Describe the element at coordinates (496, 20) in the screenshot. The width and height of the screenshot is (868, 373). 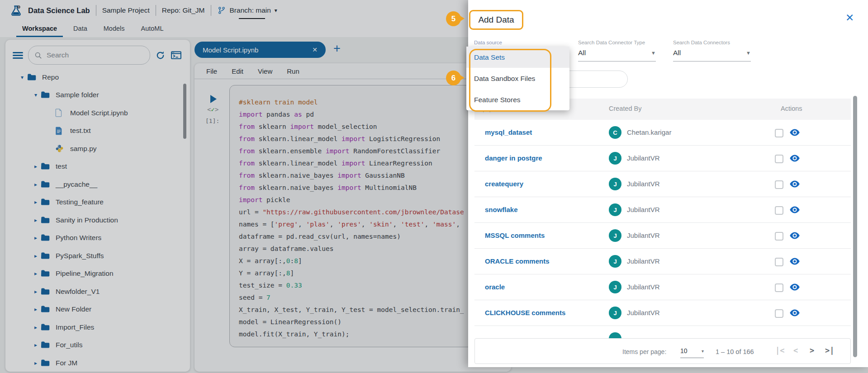
I see `modal-title: Add Data` at that location.